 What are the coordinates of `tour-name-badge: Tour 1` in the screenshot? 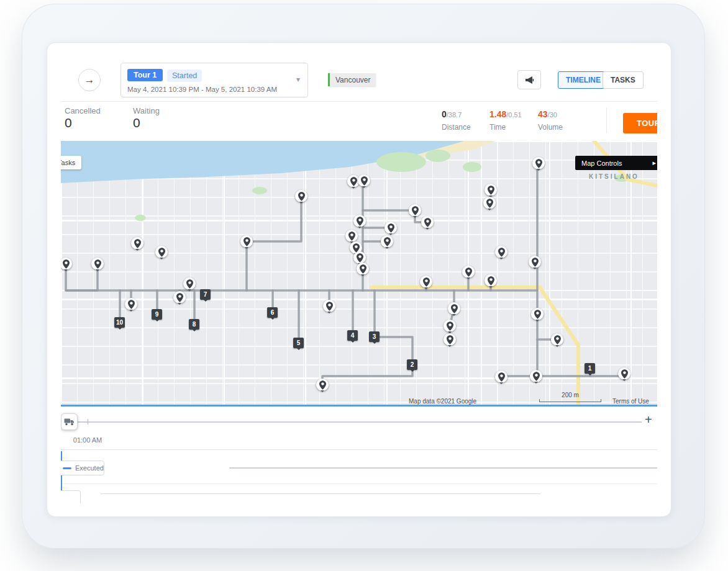 It's located at (145, 75).